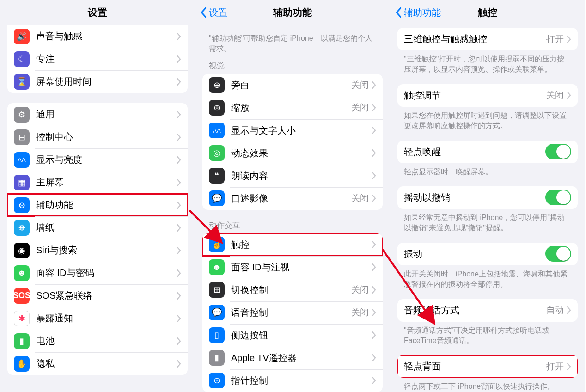 This screenshot has width=586, height=392. Describe the element at coordinates (22, 82) in the screenshot. I see `row-icon: ⌛` at that location.